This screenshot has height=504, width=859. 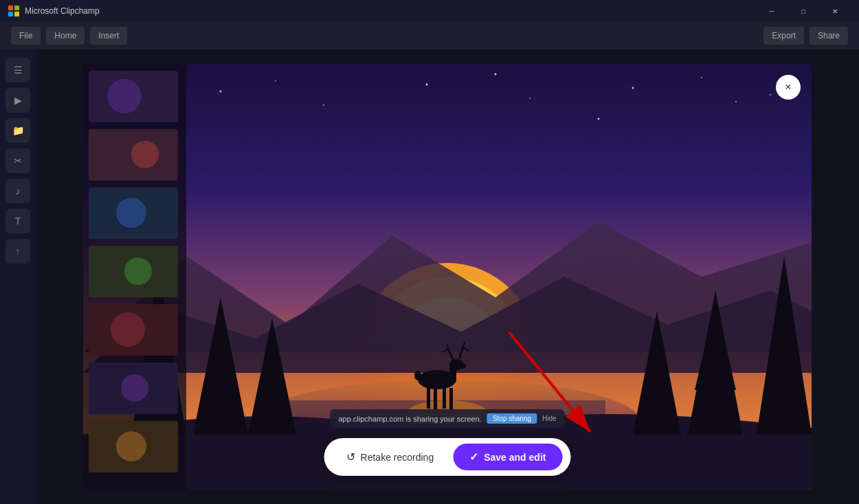 What do you see at coordinates (447, 419) in the screenshot?
I see `screen-share-bar: app.clipchamp.com is sharing your screen…` at bounding box center [447, 419].